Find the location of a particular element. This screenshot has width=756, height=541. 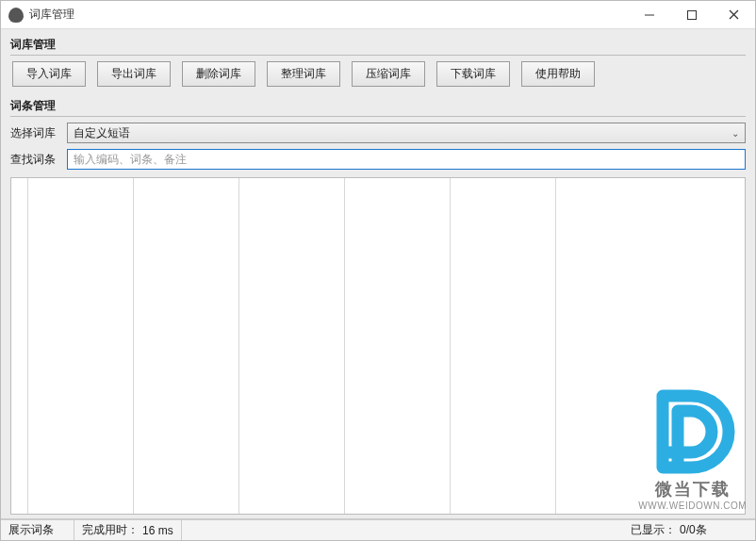

tidy-dict-button: 整理词库 is located at coordinates (304, 74).